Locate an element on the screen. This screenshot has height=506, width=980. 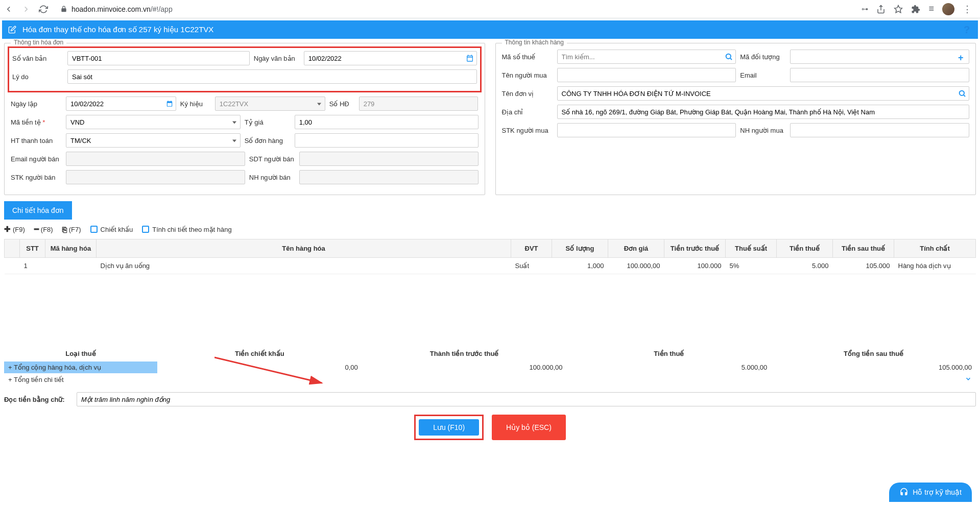
url-bar: hoadon.minvoice.com.vn/#!/app is located at coordinates (455, 9).